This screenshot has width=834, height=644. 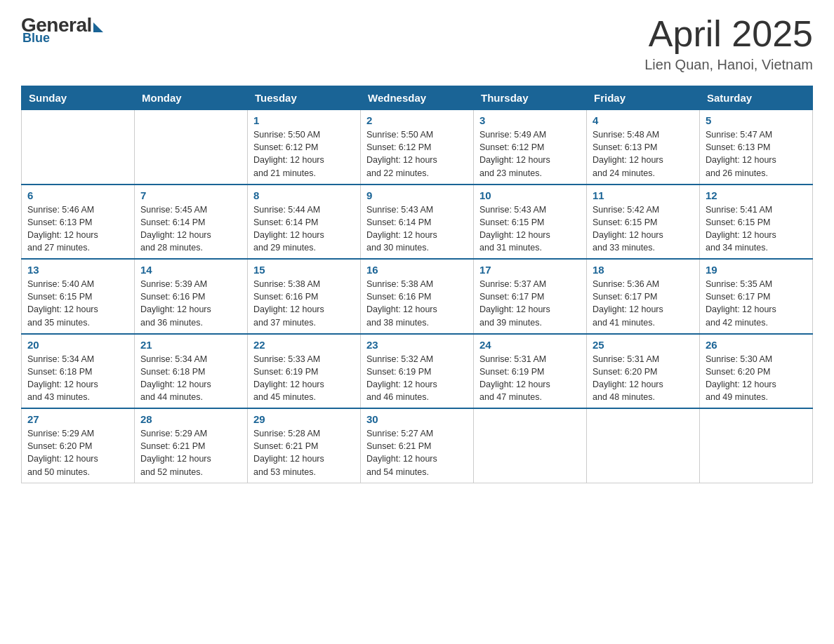 I want to click on day-info: Sunrise: 5:42 AM Sunset: 6:15 PM Dayligh…, so click(x=643, y=229).